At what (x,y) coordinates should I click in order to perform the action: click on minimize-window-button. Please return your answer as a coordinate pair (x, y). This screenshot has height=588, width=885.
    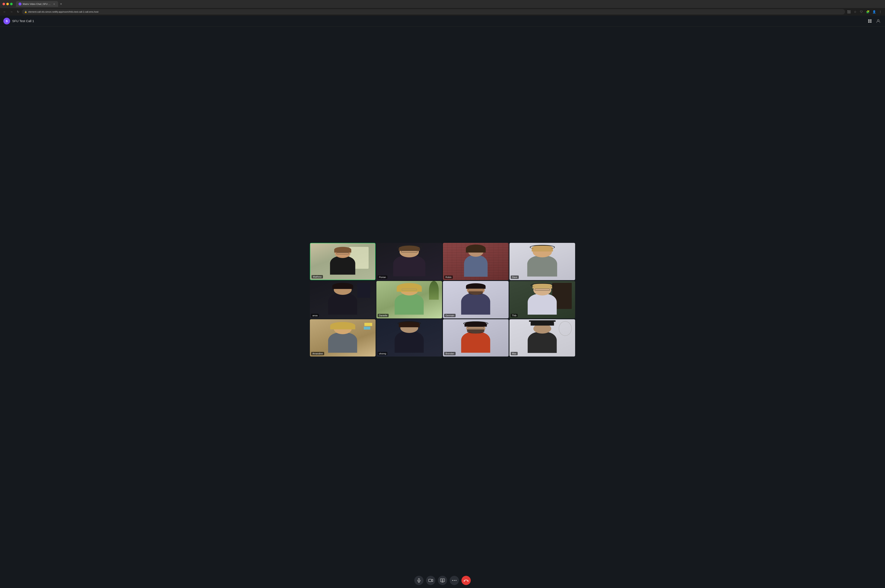
    Looking at the image, I should click on (8, 4).